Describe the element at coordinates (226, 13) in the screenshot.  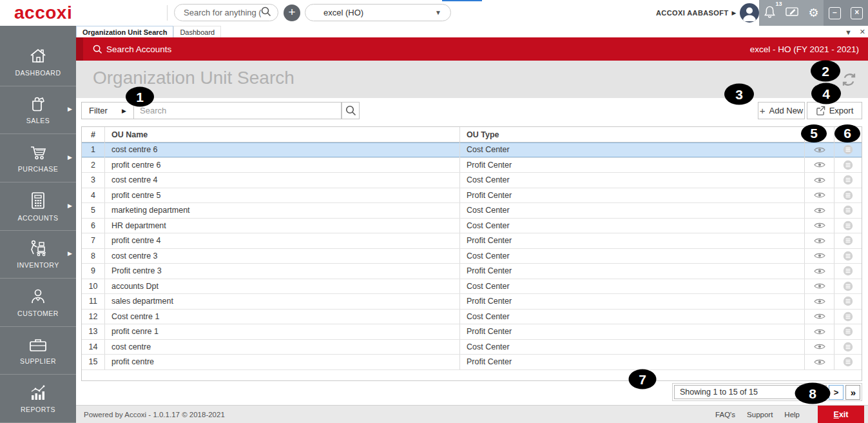
I see `global-search-field` at that location.